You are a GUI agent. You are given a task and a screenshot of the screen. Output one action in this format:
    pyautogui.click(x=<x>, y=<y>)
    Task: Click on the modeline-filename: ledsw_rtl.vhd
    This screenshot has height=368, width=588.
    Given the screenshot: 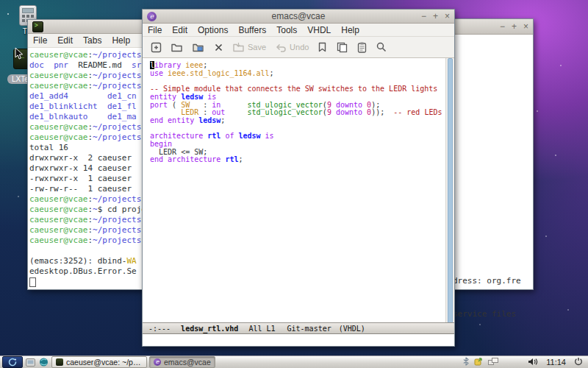 What is the action you would take?
    pyautogui.click(x=209, y=328)
    